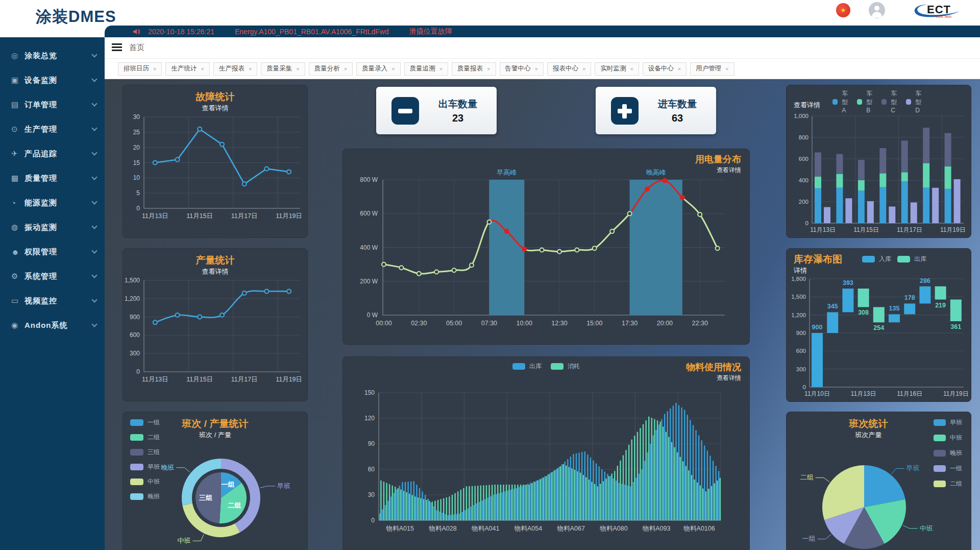 Image resolution: width=980 pixels, height=550 pixels. Describe the element at coordinates (542, 32) in the screenshot. I see `alert-ticker-bar: 2020-10-18 15:26:21 Energy.A100_PB01_RB0…` at that location.